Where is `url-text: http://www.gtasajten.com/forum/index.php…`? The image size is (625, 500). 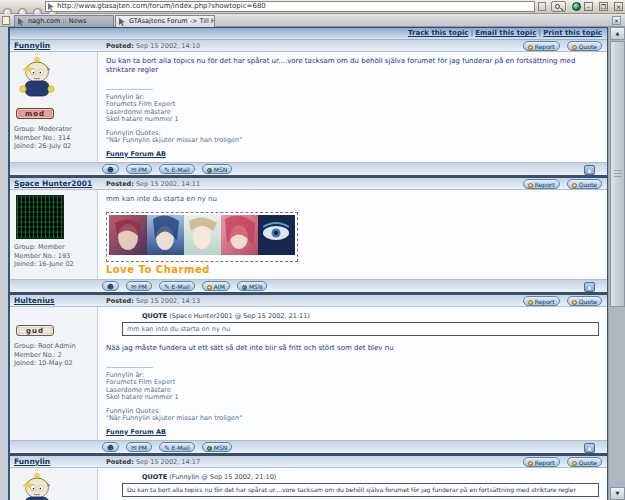 url-text: http://www.gtasajten.com/forum/index.php… is located at coordinates (162, 6).